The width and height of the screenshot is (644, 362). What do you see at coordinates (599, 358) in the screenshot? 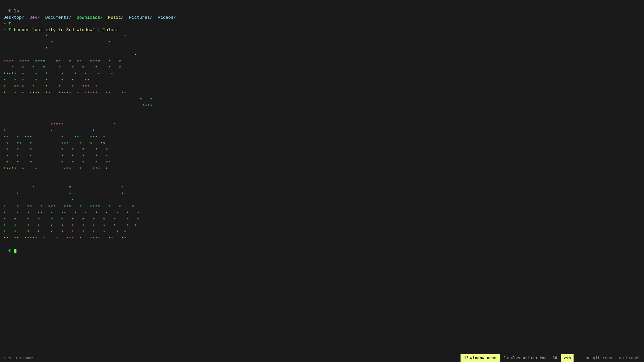
I see `git-status: no git repo` at bounding box center [599, 358].